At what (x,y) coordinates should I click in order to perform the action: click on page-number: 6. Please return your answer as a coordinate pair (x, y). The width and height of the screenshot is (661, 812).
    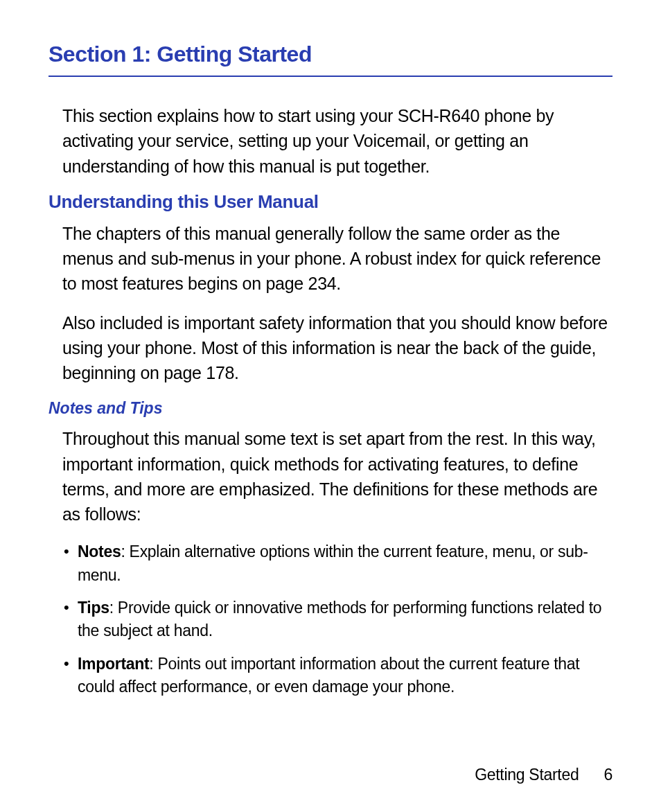
    Looking at the image, I should click on (608, 775).